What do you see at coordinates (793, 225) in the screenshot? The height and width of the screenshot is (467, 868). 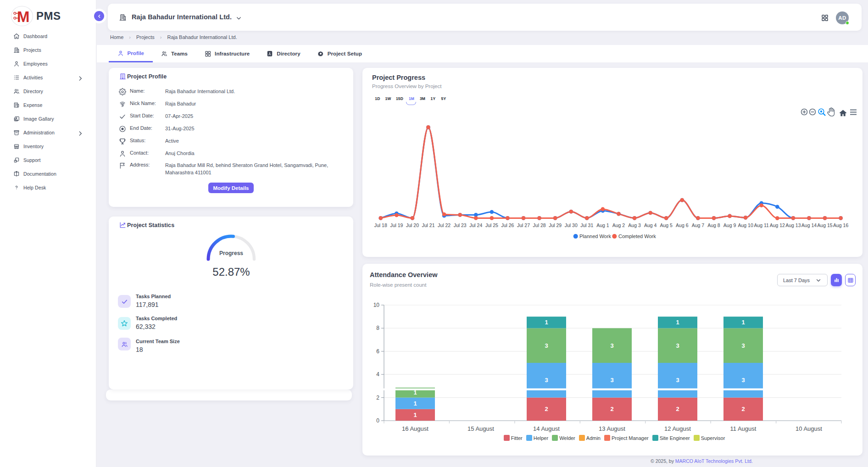 I see `svg-text: Aug 13` at bounding box center [793, 225].